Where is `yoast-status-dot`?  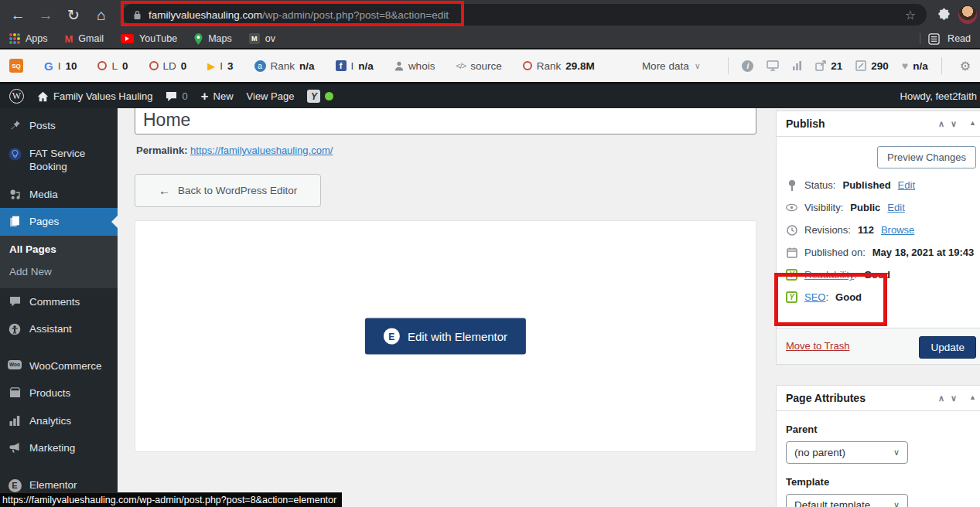
yoast-status-dot is located at coordinates (330, 96).